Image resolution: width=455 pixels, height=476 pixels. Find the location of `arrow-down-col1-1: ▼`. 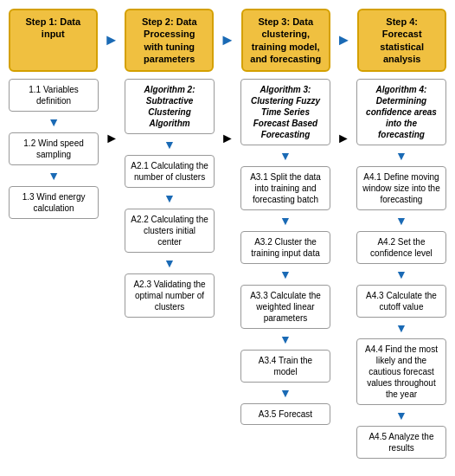

arrow-down-col1-1: ▼ is located at coordinates (54, 122).